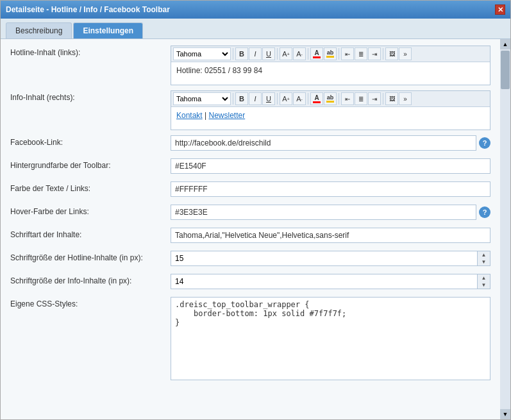 The image size is (511, 420). Describe the element at coordinates (90, 187) in the screenshot. I see `text-color-label: Farbe der Texte / Links:` at that location.